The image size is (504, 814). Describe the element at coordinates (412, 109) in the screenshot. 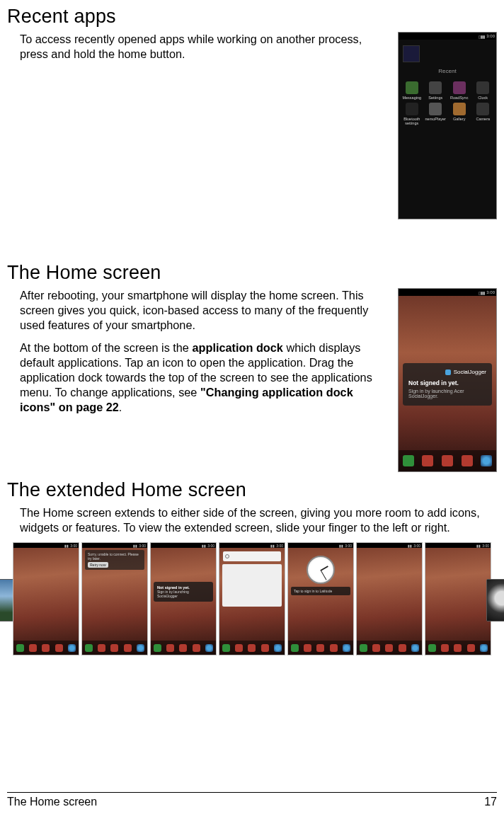

I see `bluetooth-icon` at that location.